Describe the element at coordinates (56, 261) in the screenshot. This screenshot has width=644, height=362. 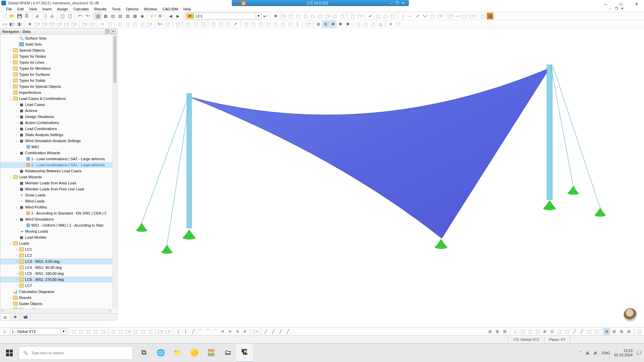
I see `tree-item: LC3 - WS1: 0.00 deg` at that location.